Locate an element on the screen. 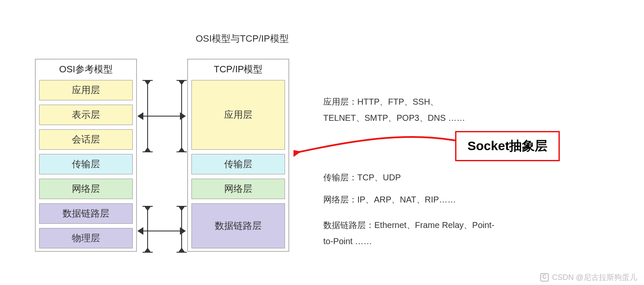 This screenshot has width=644, height=285. mapping-arrow-bottom is located at coordinates (162, 231).